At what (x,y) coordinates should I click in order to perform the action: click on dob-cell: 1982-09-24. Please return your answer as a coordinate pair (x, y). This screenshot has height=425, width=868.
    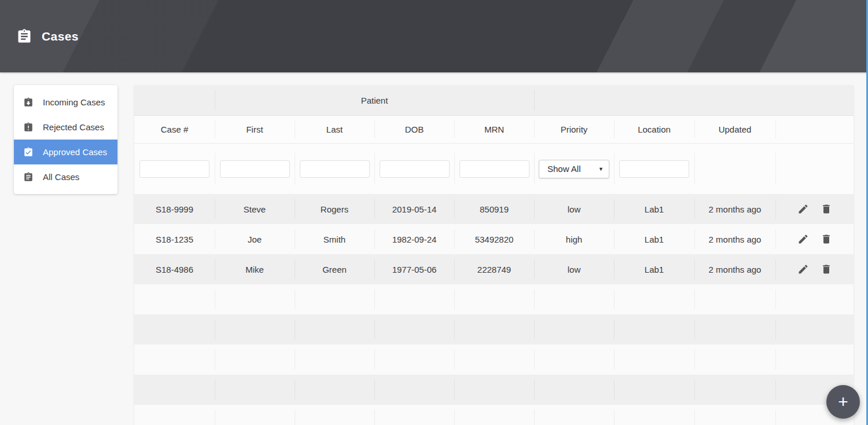
    Looking at the image, I should click on (414, 239).